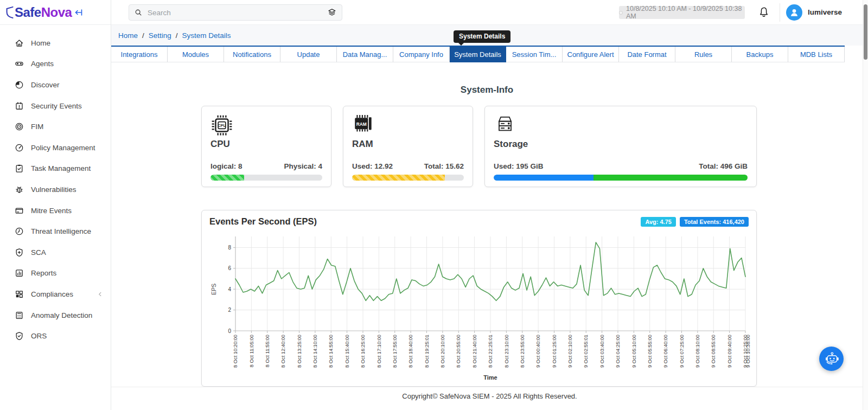 This screenshot has height=410, width=868. Describe the element at coordinates (475, 351) in the screenshot. I see `svg-text: 8 Oct 21:40:00` at that location.